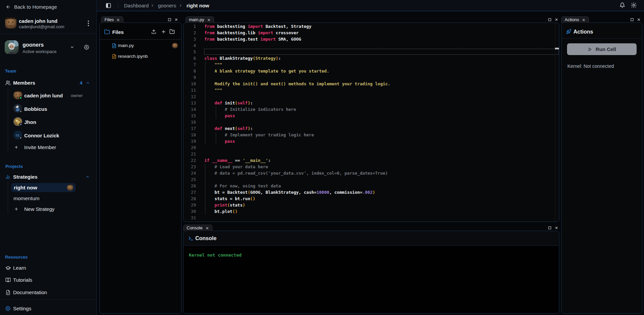 The height and width of the screenshot is (315, 644). I want to click on sidebar-item-learn: Learn, so click(48, 268).